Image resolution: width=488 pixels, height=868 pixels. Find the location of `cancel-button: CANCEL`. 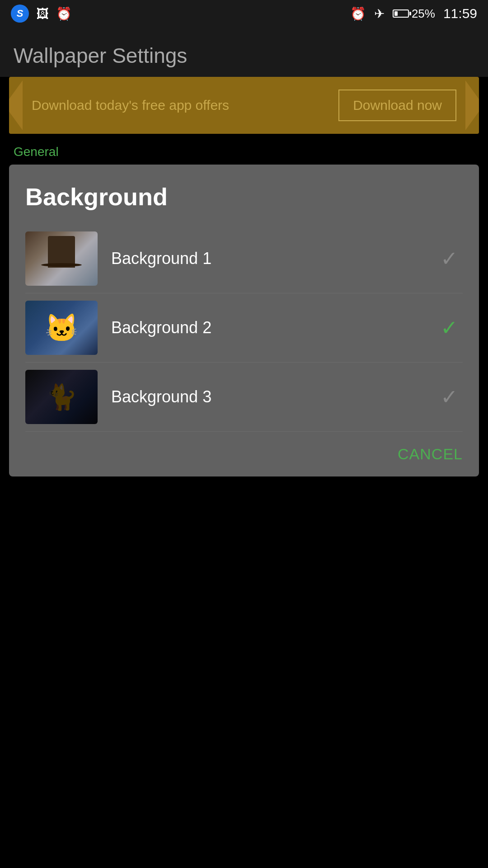

cancel-button: CANCEL is located at coordinates (430, 454).